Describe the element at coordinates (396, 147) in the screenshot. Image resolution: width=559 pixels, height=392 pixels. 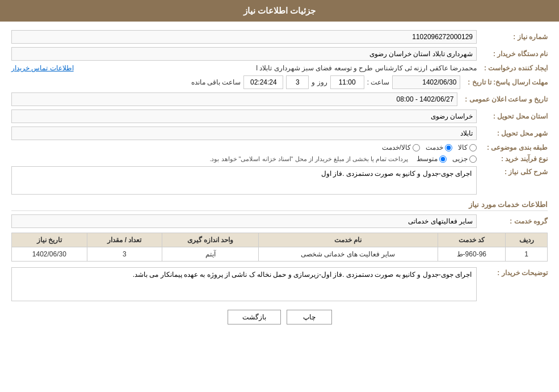
I see `tabaqe-kala-khadamat-label: کالا/خدمت` at that location.